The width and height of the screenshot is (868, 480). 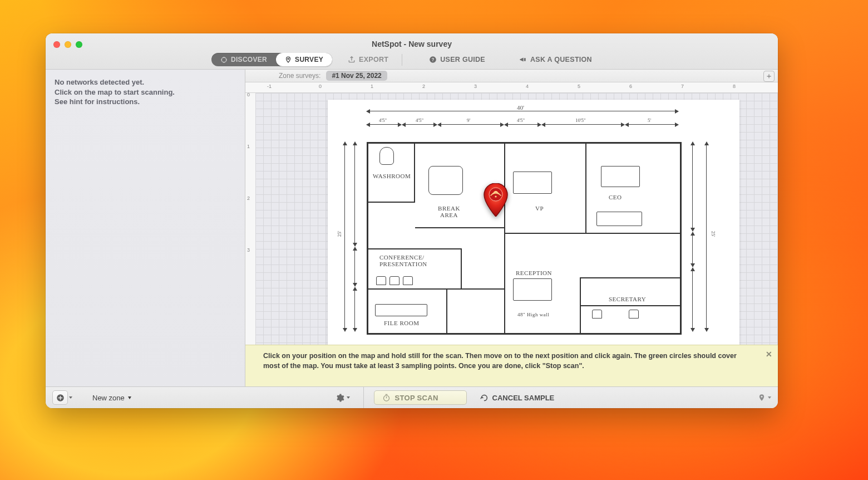 What do you see at coordinates (579, 86) in the screenshot?
I see `ruler-tick: 5` at bounding box center [579, 86].